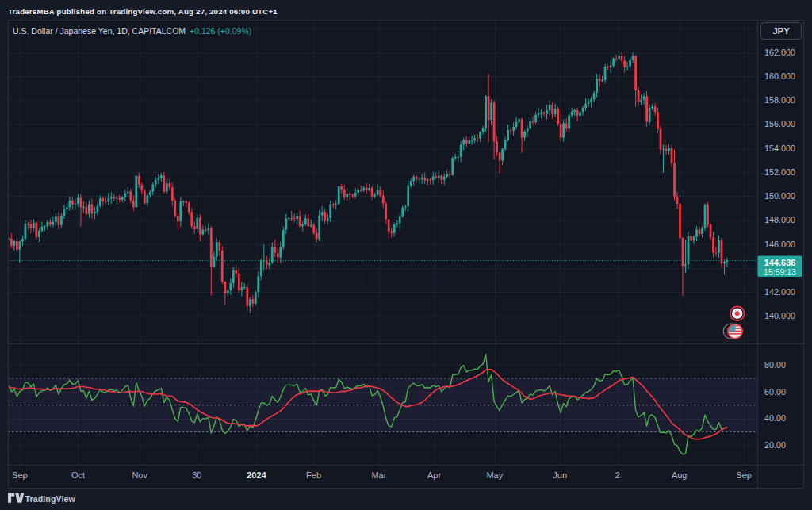  I want to click on svg-text: 148.000, so click(780, 220).